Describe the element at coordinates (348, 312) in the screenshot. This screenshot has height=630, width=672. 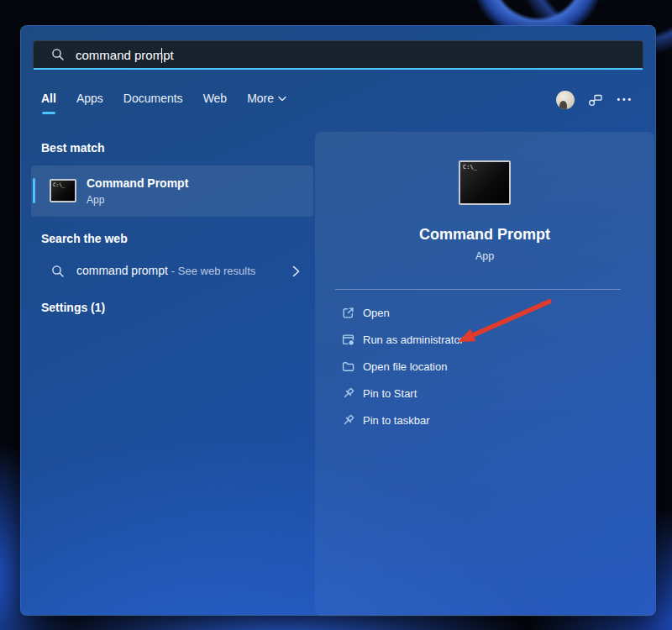
I see `open-external-icon` at that location.